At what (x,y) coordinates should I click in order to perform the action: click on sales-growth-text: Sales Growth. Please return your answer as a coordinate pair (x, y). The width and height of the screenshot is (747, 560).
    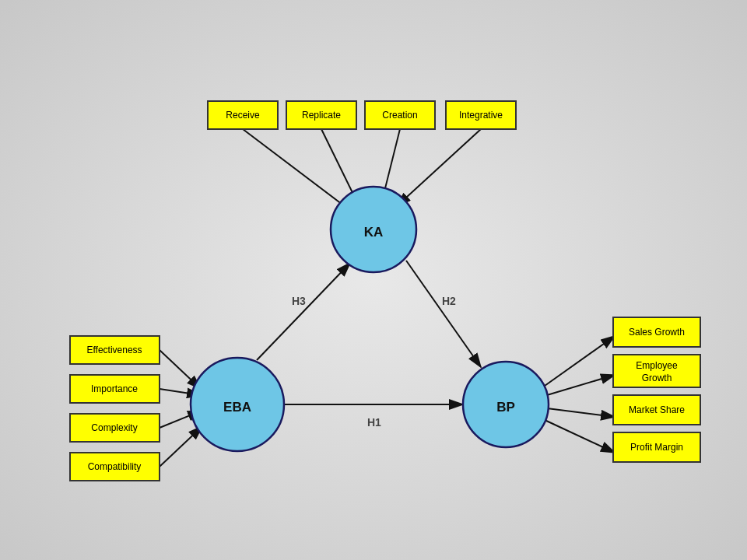
    Looking at the image, I should click on (657, 332).